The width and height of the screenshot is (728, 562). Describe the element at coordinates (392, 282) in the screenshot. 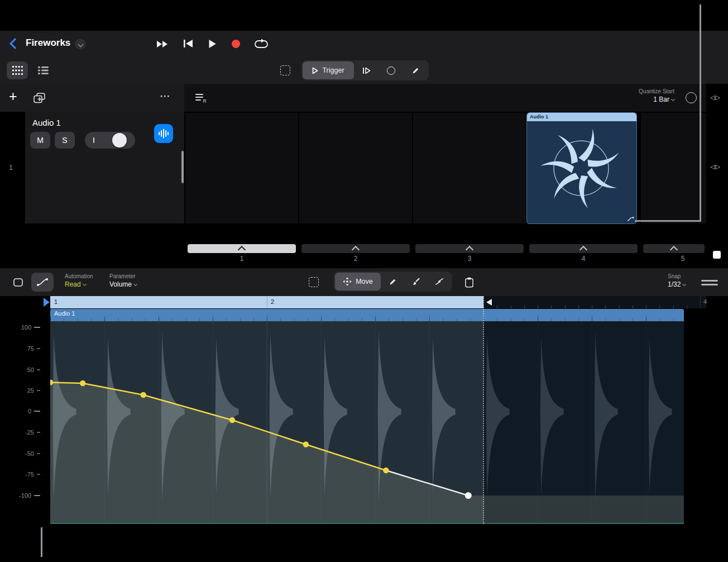

I see `pencil-tool-button` at that location.